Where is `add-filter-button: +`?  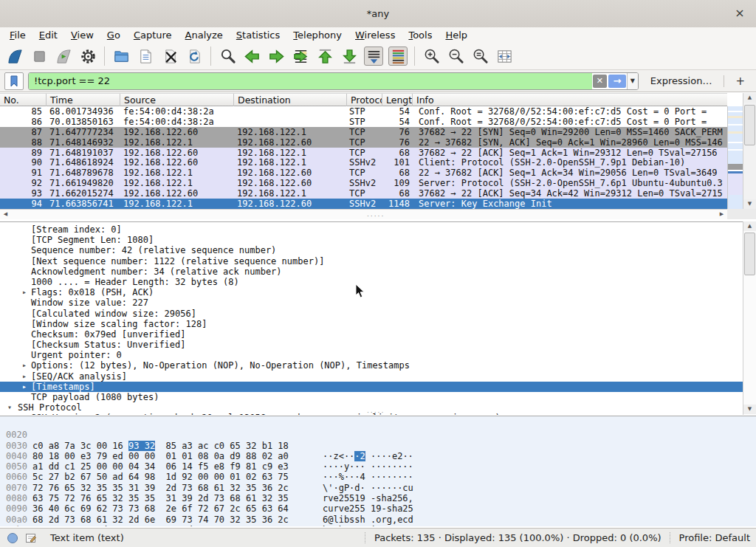
add-filter-button: + is located at coordinates (740, 81).